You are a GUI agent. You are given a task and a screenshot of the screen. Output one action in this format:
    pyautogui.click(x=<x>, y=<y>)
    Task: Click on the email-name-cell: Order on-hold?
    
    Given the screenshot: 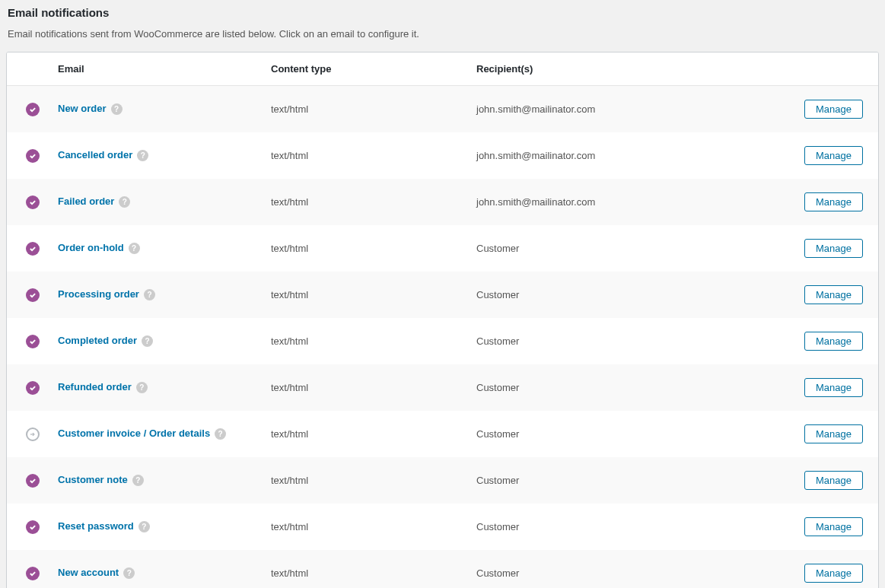 What is the action you would take?
    pyautogui.click(x=155, y=248)
    